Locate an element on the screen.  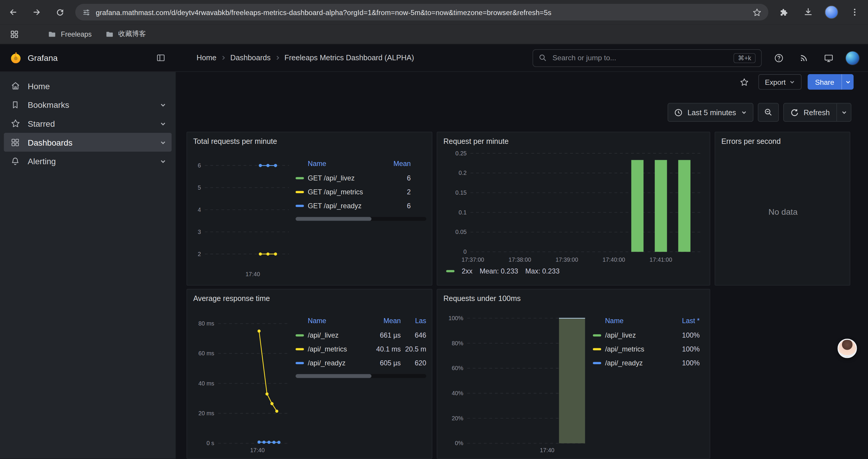
breadcrumb-dashboards: Dashboards is located at coordinates (250, 58).